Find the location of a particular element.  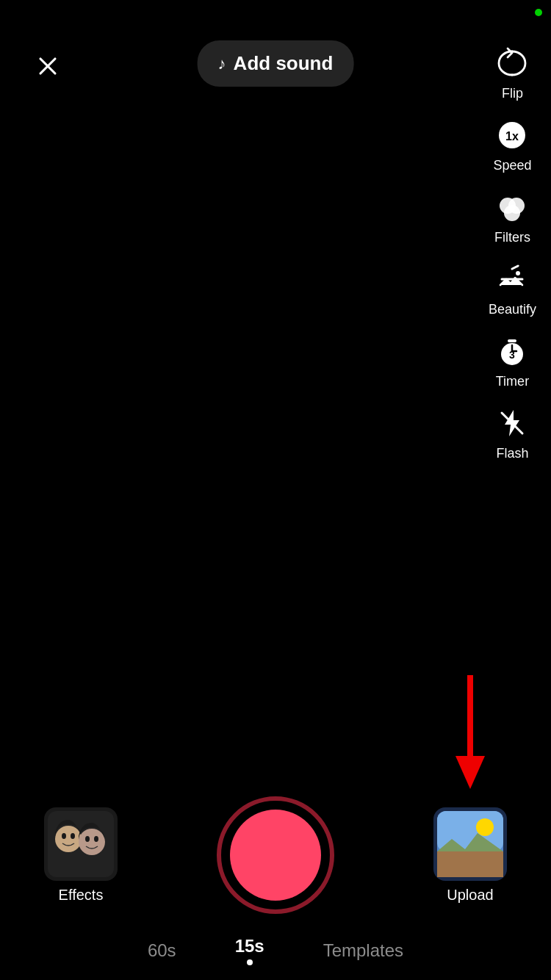

speed-icon: 1x is located at coordinates (512, 135).